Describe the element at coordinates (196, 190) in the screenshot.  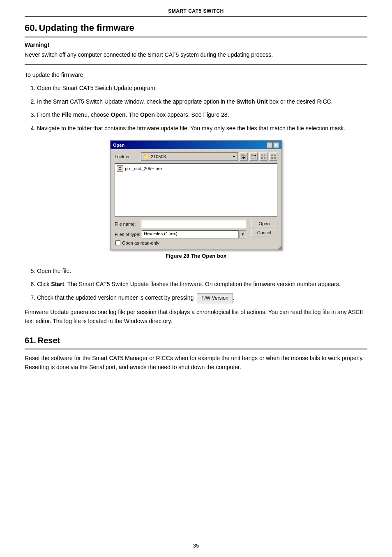
I see `file-area: 🗒 pro_osd_20hE.hex` at that location.